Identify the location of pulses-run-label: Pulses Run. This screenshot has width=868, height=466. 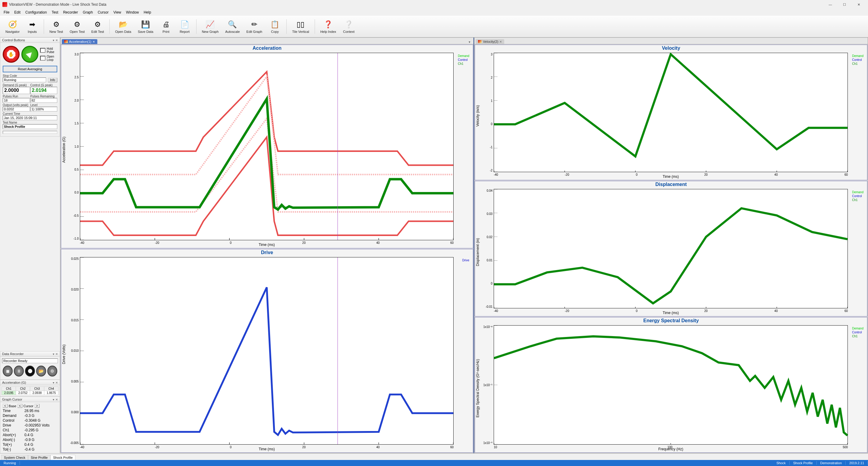
(16, 96).